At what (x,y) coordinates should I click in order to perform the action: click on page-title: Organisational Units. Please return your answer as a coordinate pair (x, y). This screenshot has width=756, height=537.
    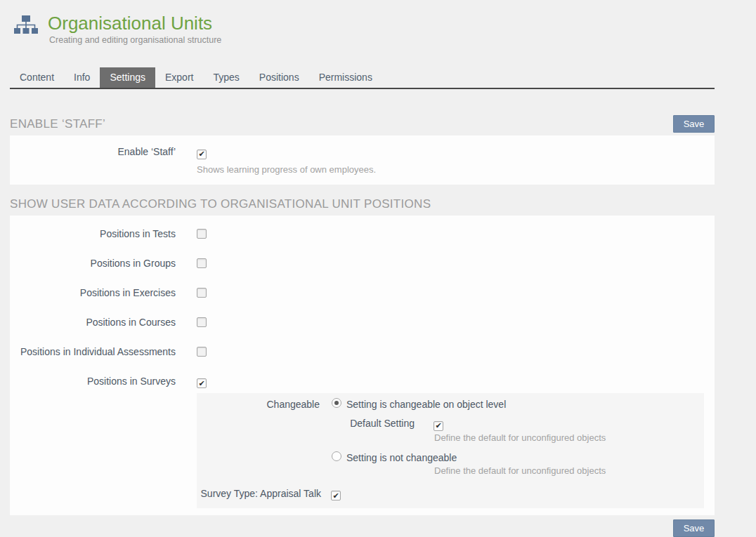
    Looking at the image, I should click on (135, 23).